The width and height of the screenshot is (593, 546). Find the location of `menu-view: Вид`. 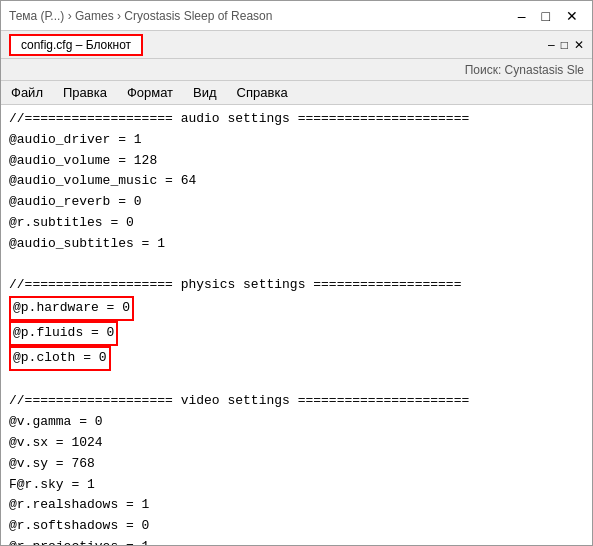

menu-view: Вид is located at coordinates (205, 92).